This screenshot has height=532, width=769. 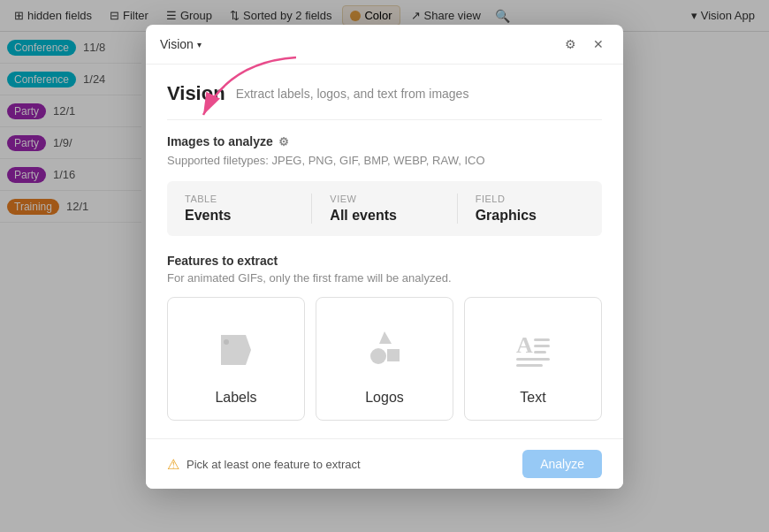 What do you see at coordinates (263, 465) in the screenshot?
I see `warning-message: ⚠ Pick at least one feature to extract` at bounding box center [263, 465].